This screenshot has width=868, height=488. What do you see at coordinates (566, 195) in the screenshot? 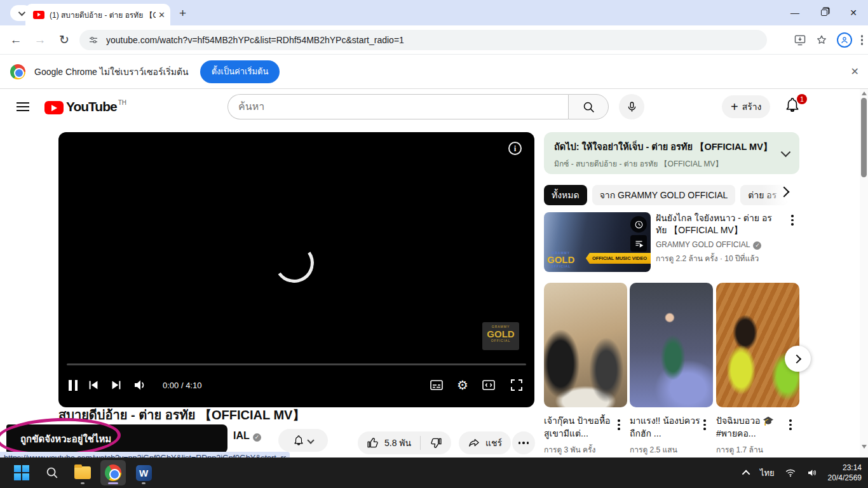
I see `chip-all: ทั้งหมด` at bounding box center [566, 195].